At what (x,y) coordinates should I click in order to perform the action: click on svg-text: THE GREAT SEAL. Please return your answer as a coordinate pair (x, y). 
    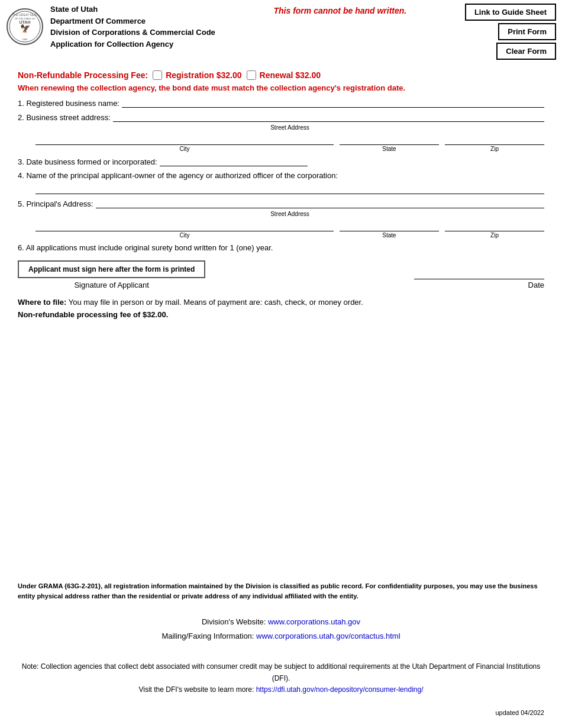
    Looking at the image, I should click on (25, 15).